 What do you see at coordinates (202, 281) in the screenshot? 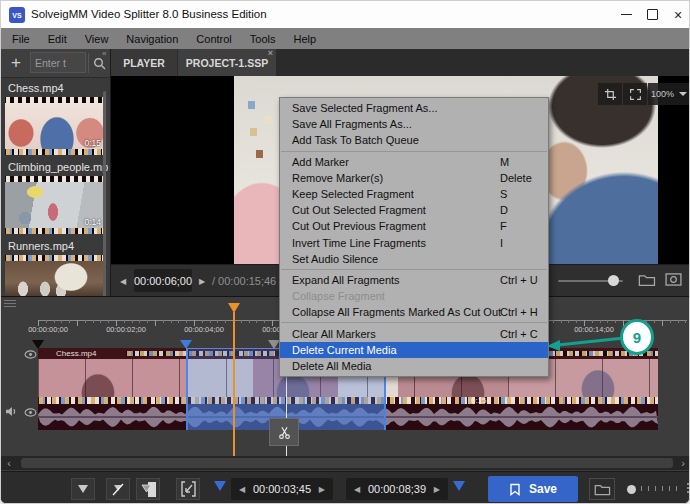
I see `step-forward-button: ▶` at bounding box center [202, 281].